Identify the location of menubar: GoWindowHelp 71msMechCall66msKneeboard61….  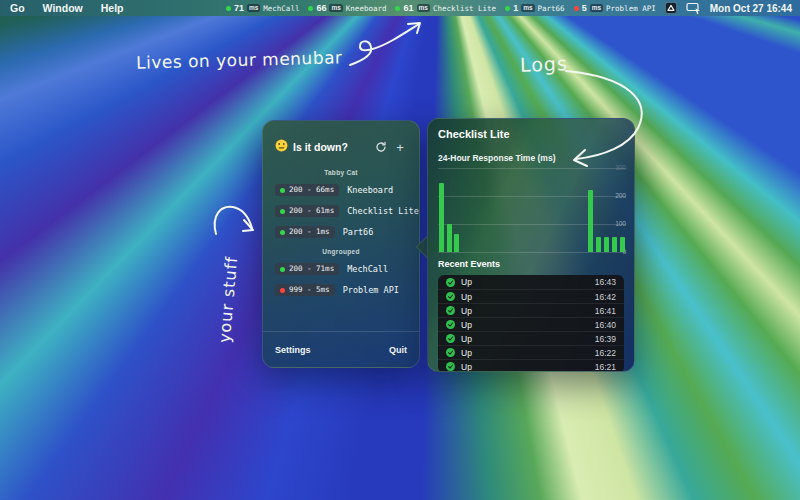
(400, 8).